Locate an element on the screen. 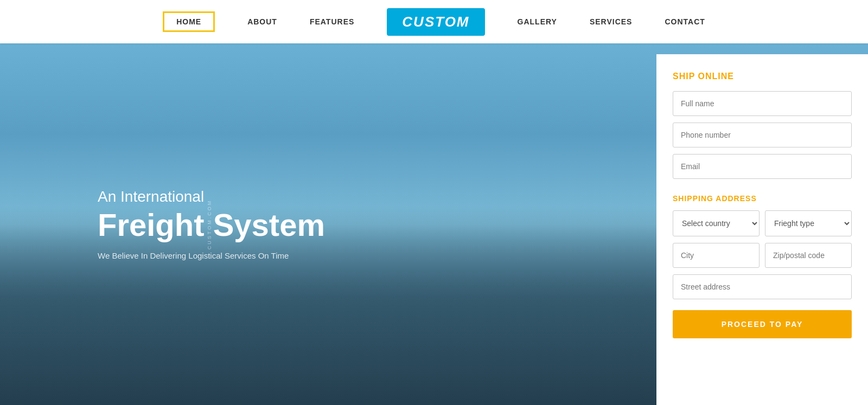 This screenshot has height=405, width=868. zip-input is located at coordinates (808, 255).